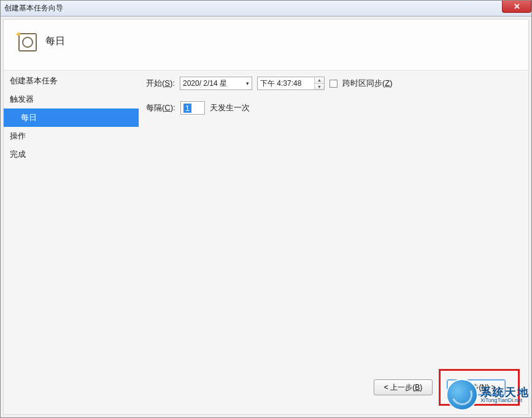 The height and width of the screenshot is (418, 532). I want to click on sidebar-item-action: 操作, so click(71, 136).